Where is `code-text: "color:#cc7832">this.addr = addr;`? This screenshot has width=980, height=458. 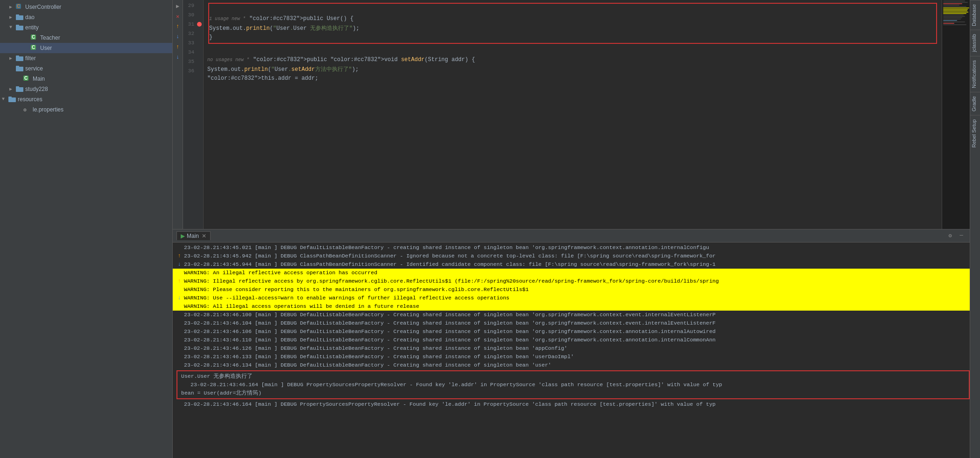
code-text: "color:#cc7832">this.addr = addr; is located at coordinates (263, 78).